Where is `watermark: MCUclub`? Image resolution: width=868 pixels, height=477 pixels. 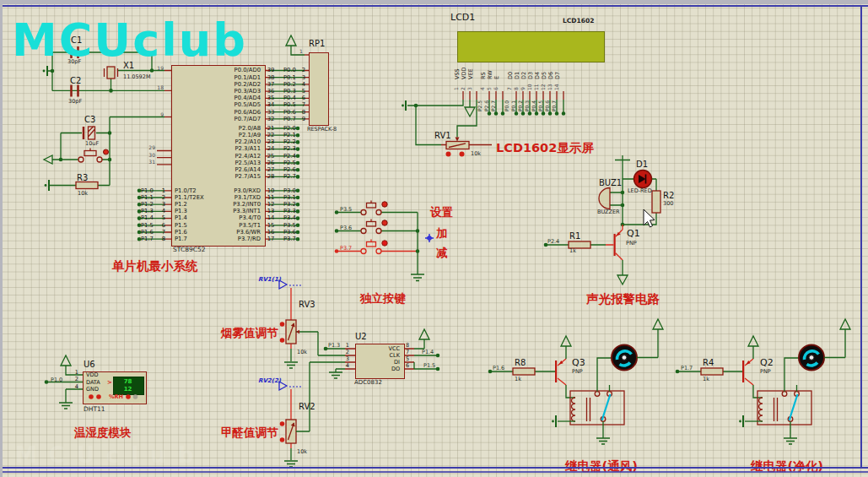 watermark: MCUclub is located at coordinates (111, 455).